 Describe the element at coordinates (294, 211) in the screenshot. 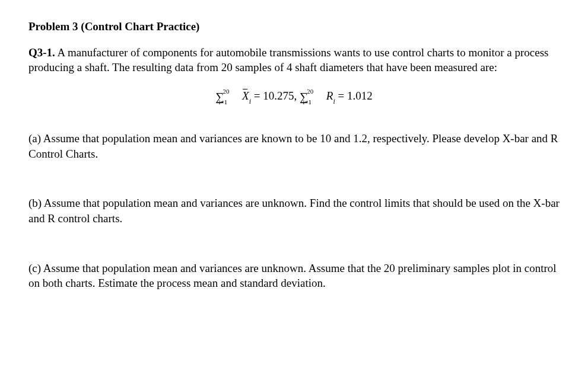

I see `part-b: (b) Assume that population mean and vari…` at that location.